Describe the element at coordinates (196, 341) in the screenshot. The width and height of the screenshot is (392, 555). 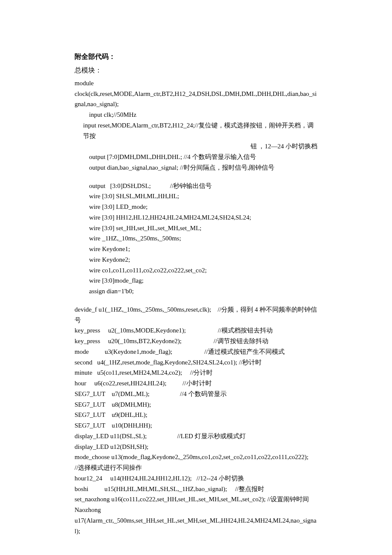
I see `code-line: key_press u20(_10ms,BT2,Keydone2); //调节按…` at that location.